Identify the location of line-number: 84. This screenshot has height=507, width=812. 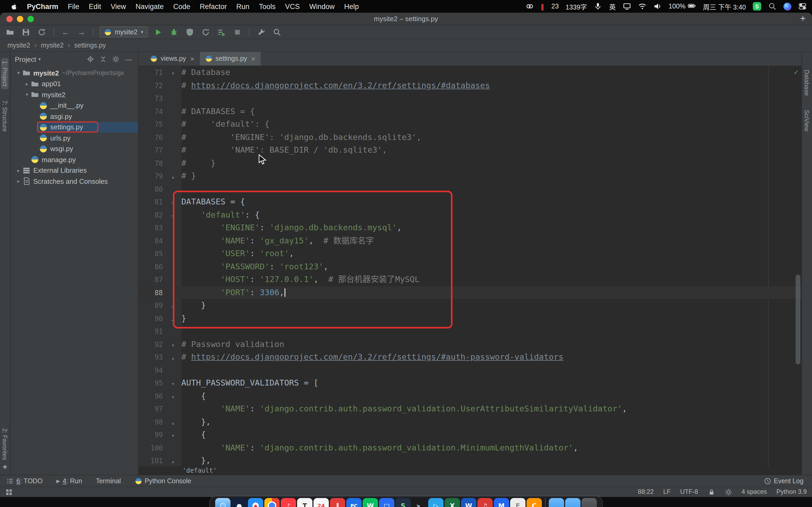
(151, 241).